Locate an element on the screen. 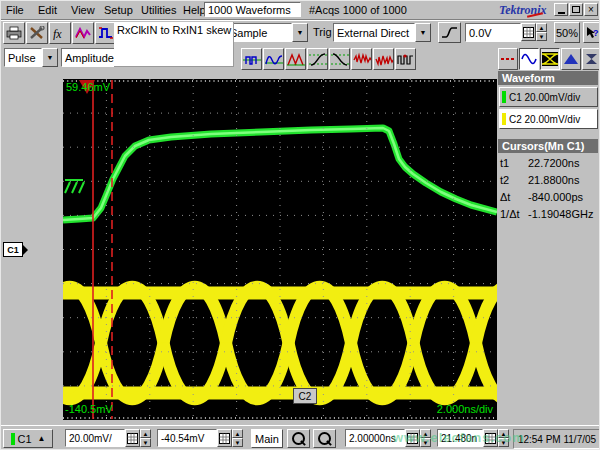 The width and height of the screenshot is (600, 450). timebase-readout: 2.000ns/div is located at coordinates (446, 409).